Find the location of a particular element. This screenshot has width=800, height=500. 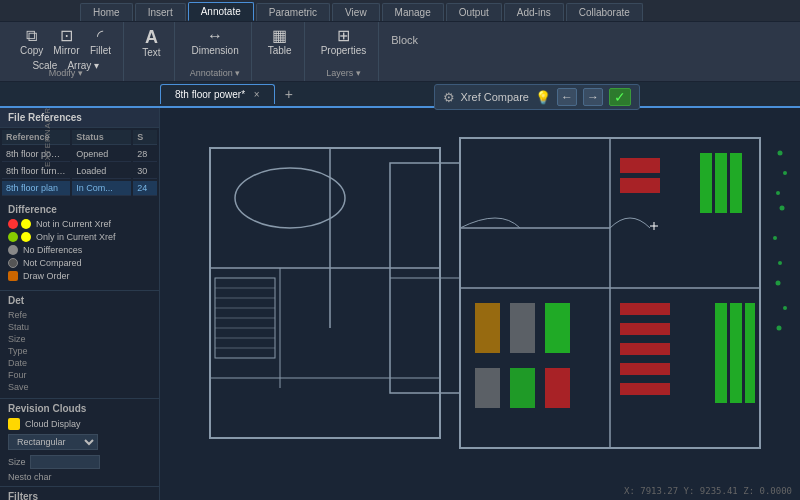

dimension-button: ↔ Dimension is located at coordinates (214, 42).